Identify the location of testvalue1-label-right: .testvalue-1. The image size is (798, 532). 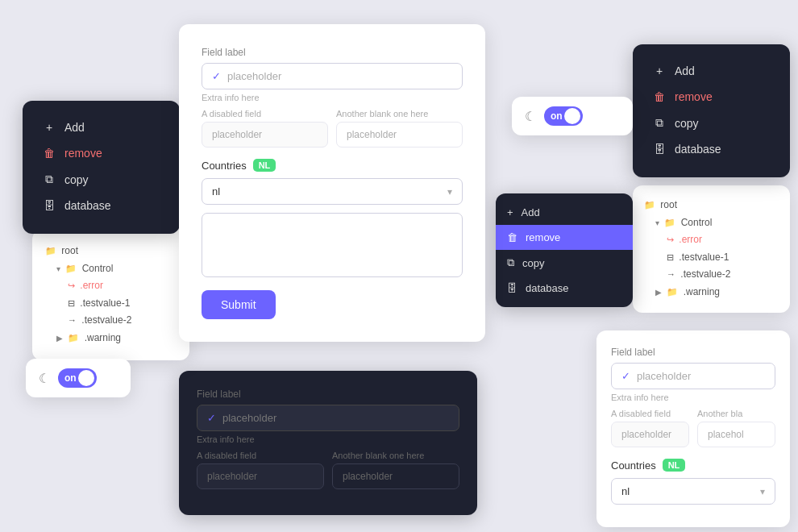
(704, 257).